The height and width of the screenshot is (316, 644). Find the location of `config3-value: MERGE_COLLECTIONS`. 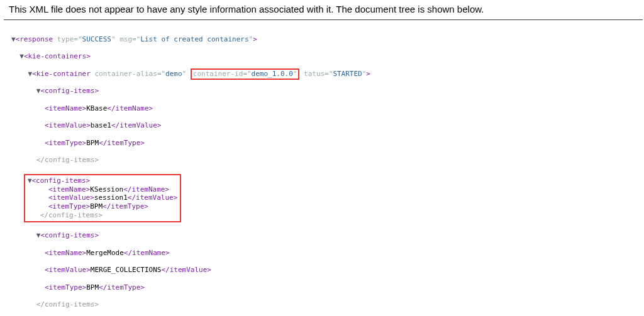

config3-value: MERGE_COLLECTIONS is located at coordinates (126, 270).